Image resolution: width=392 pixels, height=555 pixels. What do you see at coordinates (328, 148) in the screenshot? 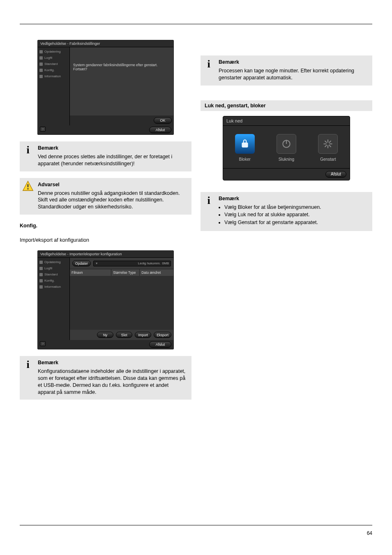
I see `restart-option: Genstart` at bounding box center [328, 148].